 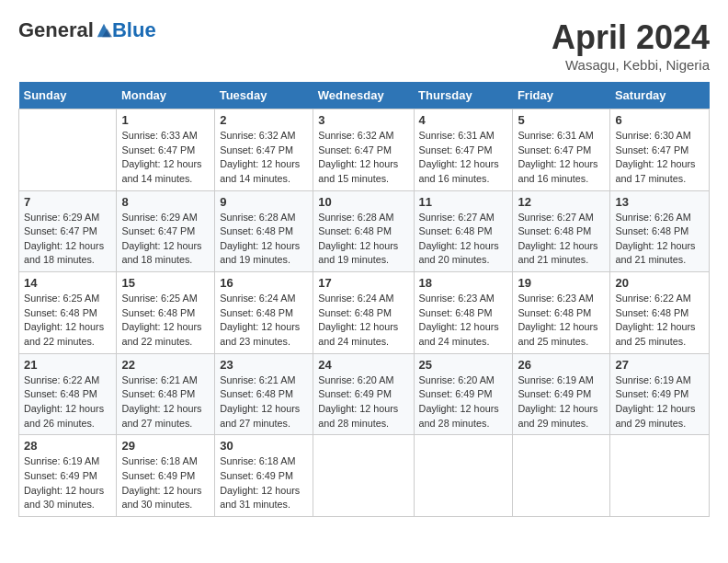 I want to click on calendar-week-3: 14Sunrise: 6:25 AM Sunset: 6:48 PM Dayli…, so click(x=364, y=313).